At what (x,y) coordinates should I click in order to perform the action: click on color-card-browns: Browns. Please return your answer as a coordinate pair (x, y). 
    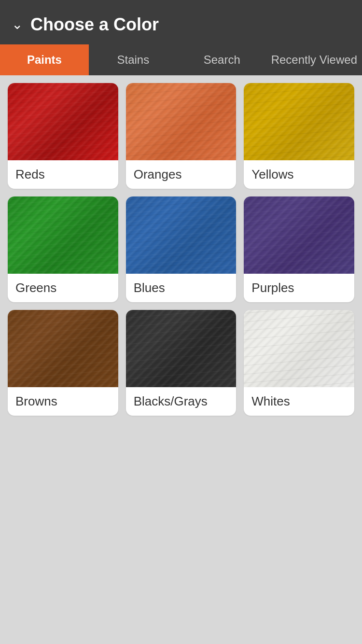
    Looking at the image, I should click on (63, 363).